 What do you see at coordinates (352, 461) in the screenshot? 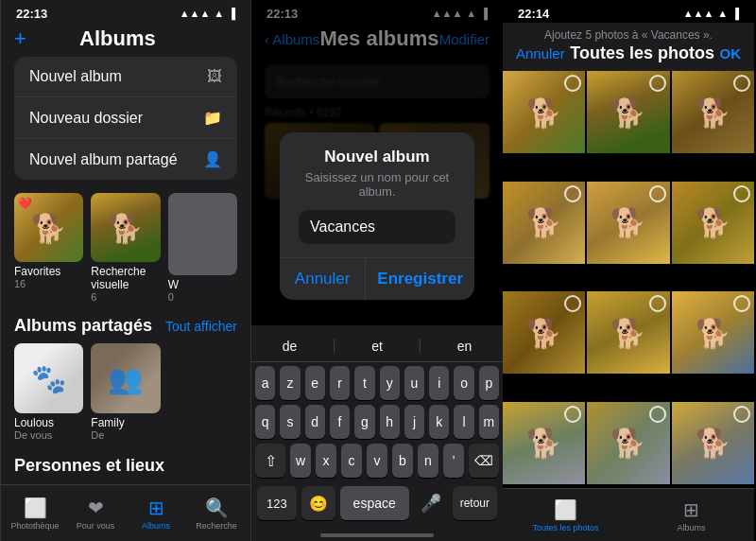
I see `key-c: c` at bounding box center [352, 461].